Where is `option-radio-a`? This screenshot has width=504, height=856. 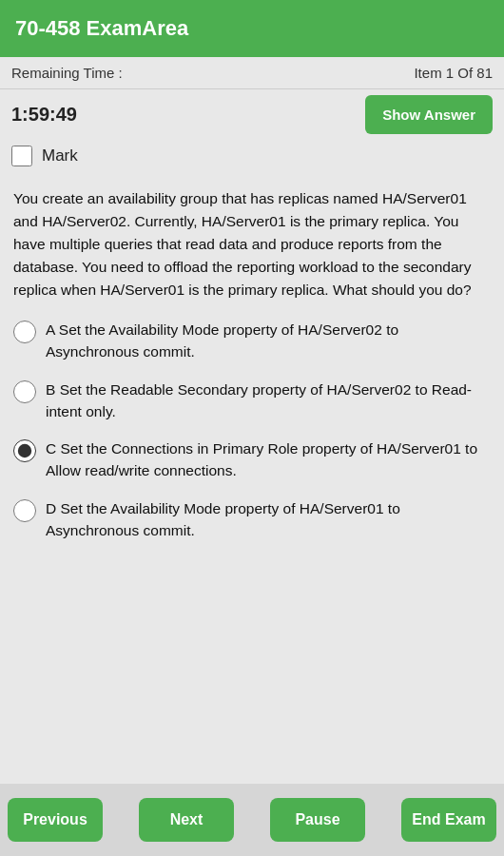 option-radio-a is located at coordinates (25, 332).